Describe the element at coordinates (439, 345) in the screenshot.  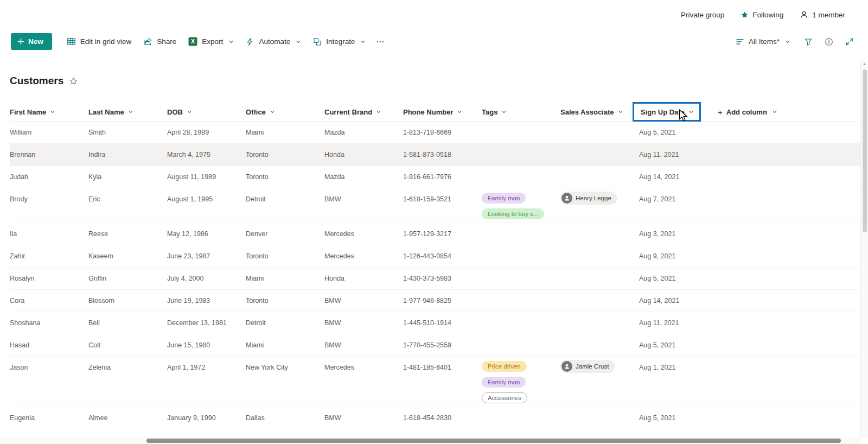
I see `table-row: HasadColtJune 15, 1980MiamiBMW1-770-455-…` at that location.